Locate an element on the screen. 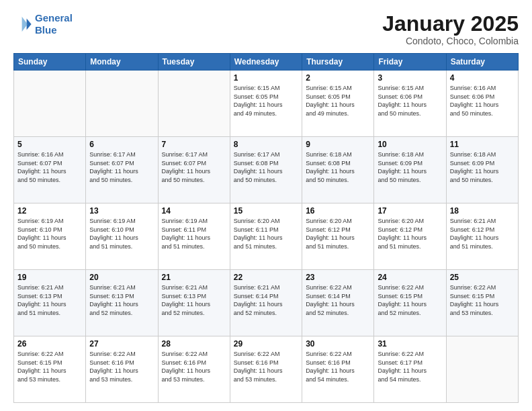  col-monday: Monday is located at coordinates (122, 62).